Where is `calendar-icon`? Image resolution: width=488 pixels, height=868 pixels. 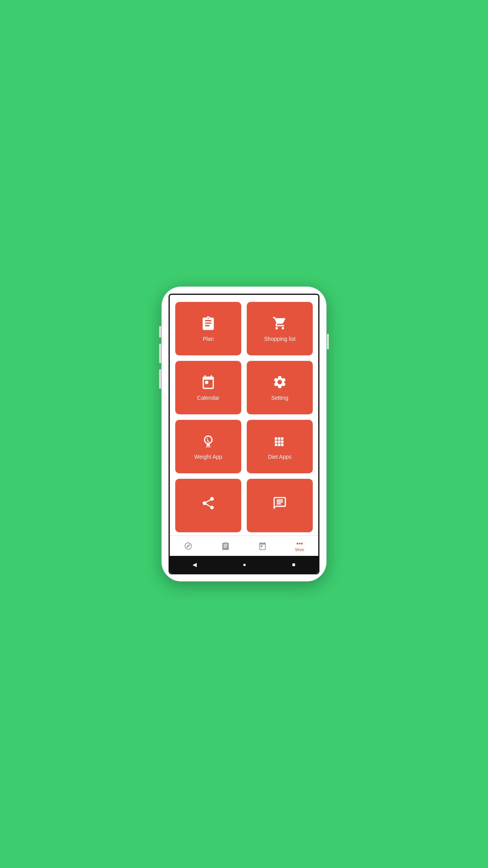
calendar-icon is located at coordinates (208, 383).